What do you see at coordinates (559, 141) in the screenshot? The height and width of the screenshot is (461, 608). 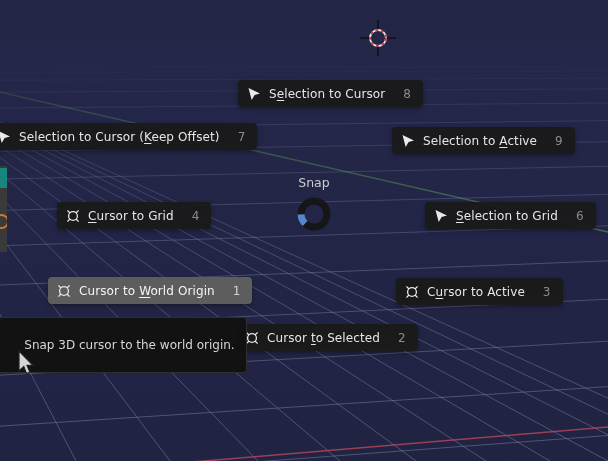 I see `hotkey-badge: 9` at bounding box center [559, 141].